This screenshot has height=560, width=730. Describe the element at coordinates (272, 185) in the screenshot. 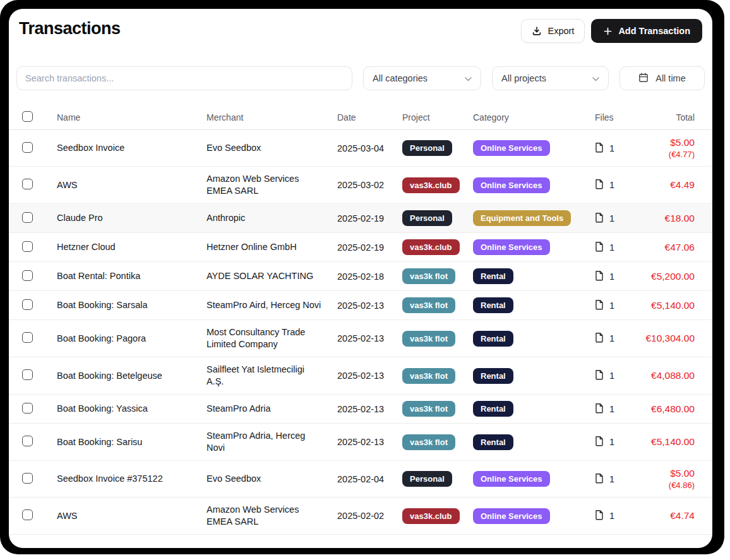

I see `transaction-merchant: Amazon Web Services EMEA SARL` at that location.